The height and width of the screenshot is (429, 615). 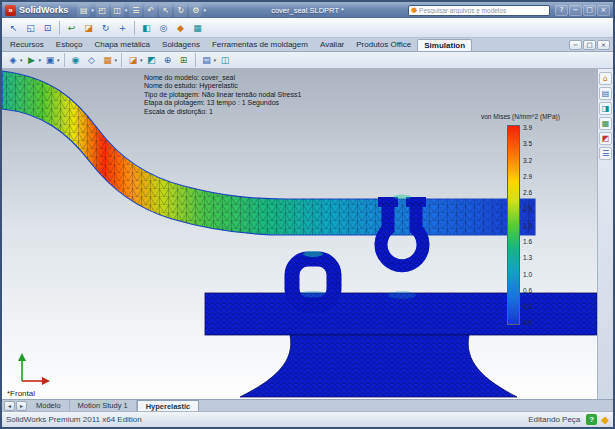 I want to click on options-icon: ⚙, so click(x=196, y=10).